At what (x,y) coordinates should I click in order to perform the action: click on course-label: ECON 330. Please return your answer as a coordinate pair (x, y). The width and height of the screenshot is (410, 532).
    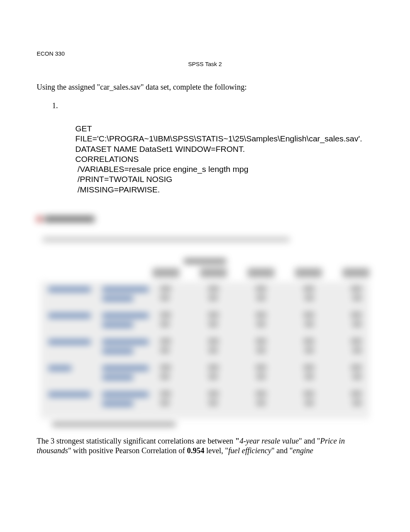
    Looking at the image, I should click on (205, 53).